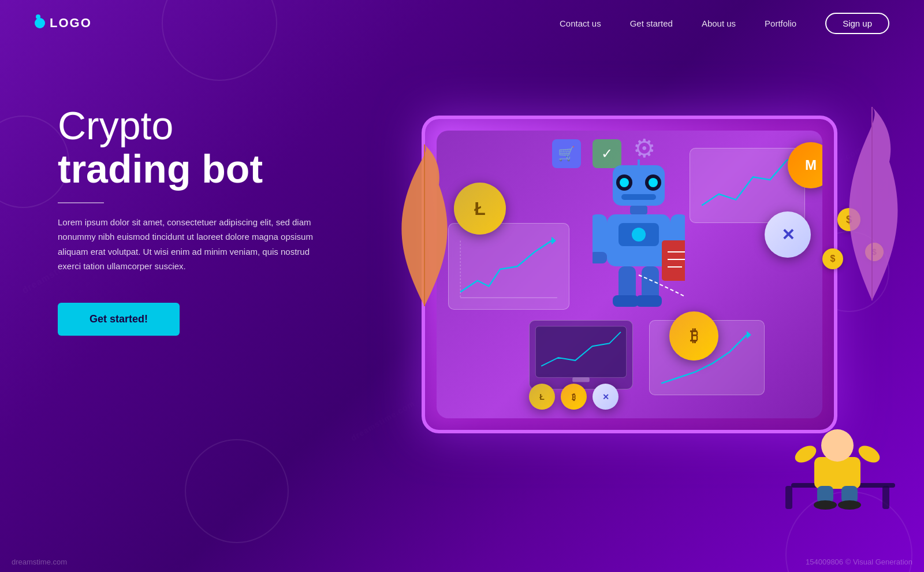 The height and width of the screenshot is (572, 924). Describe the element at coordinates (119, 319) in the screenshot. I see `get-started-button: Get started!` at that location.